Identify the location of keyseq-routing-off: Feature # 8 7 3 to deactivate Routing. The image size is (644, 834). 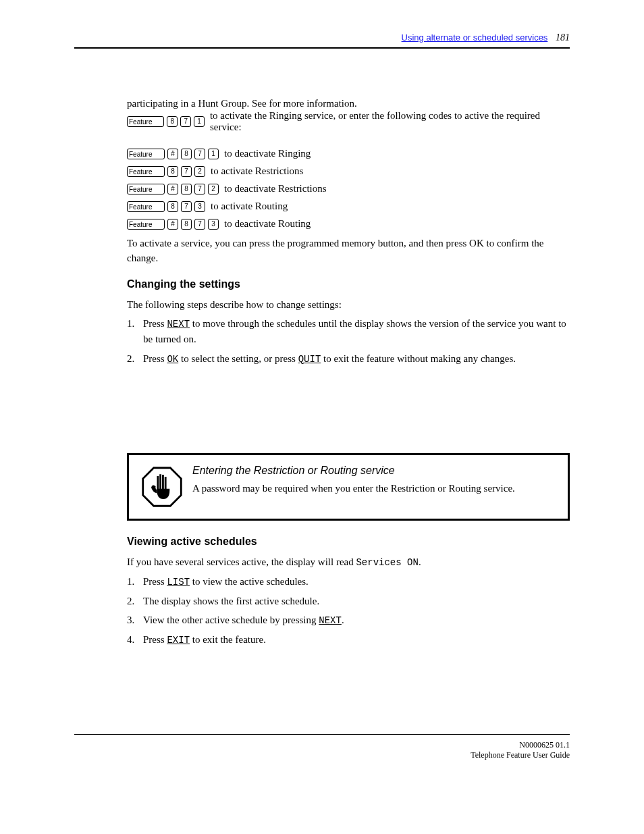
(348, 224).